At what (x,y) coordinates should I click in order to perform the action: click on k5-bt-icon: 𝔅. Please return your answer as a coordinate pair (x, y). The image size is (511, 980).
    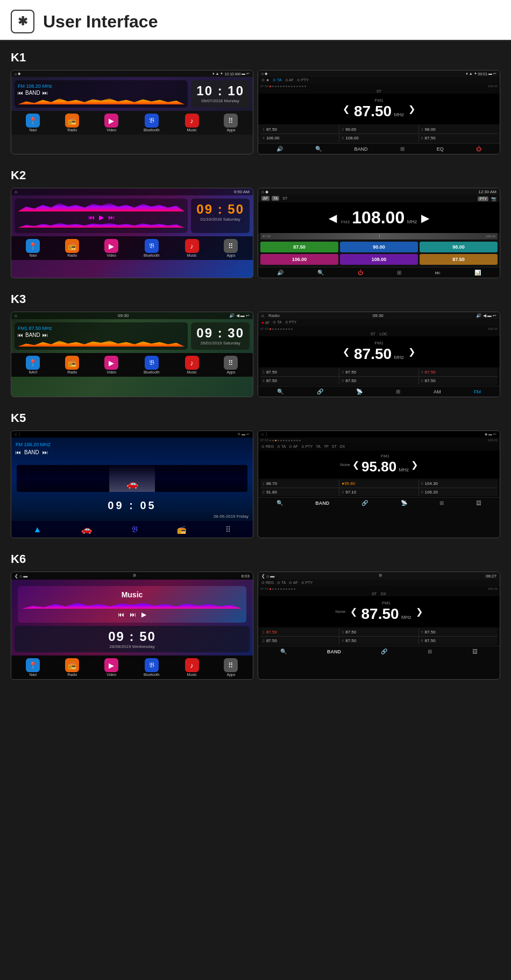
    Looking at the image, I should click on (134, 530).